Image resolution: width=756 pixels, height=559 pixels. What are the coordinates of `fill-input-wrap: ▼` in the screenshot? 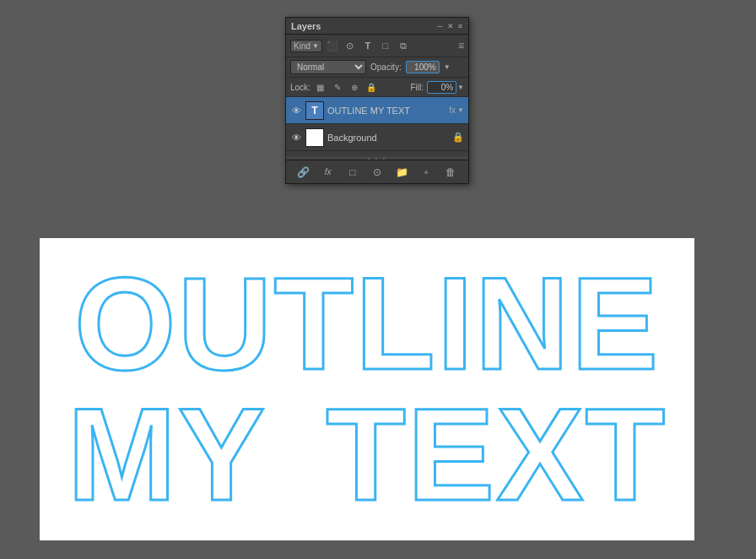 It's located at (446, 88).